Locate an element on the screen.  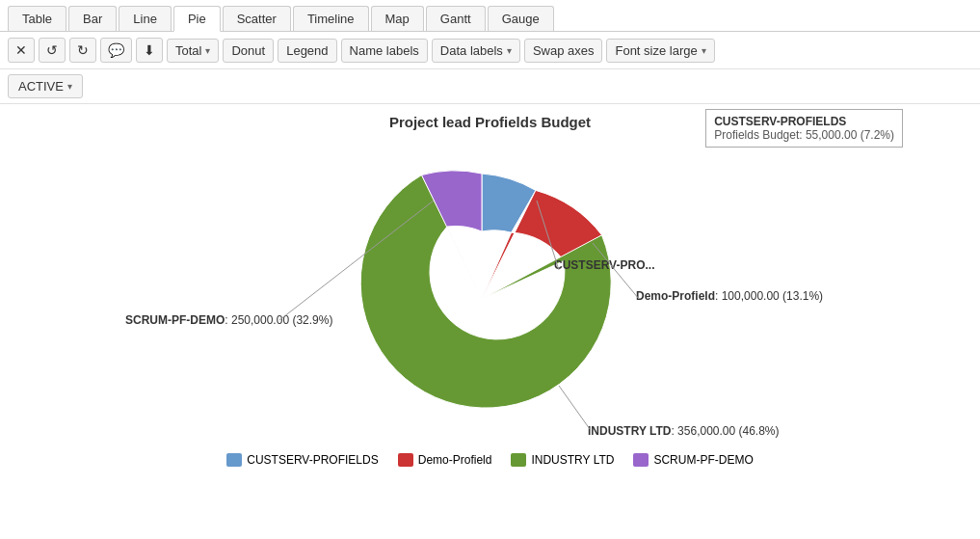
main-toolbar: ✕ ↺ ↻ 💬 ⬇ Total ▾ Donut Legend Name labe… is located at coordinates (490, 50).